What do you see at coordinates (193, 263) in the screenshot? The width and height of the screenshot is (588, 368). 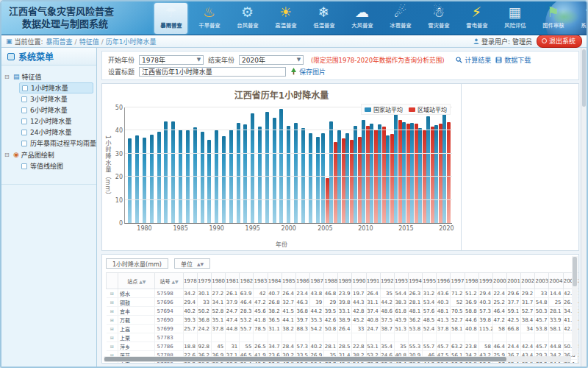 I see `unit-filter: 单位▲▼` at bounding box center [193, 263].